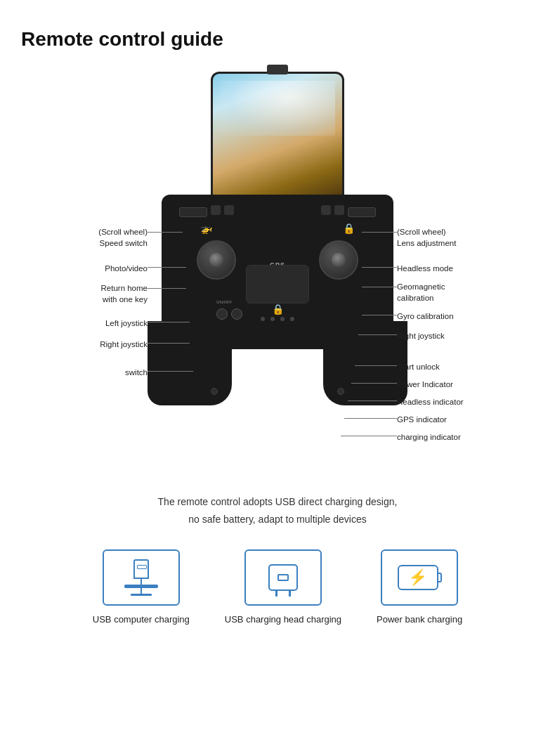 The height and width of the screenshot is (756, 555). Describe the element at coordinates (283, 587) in the screenshot. I see `charging-item-usb-head: USB charging head charging` at that location.